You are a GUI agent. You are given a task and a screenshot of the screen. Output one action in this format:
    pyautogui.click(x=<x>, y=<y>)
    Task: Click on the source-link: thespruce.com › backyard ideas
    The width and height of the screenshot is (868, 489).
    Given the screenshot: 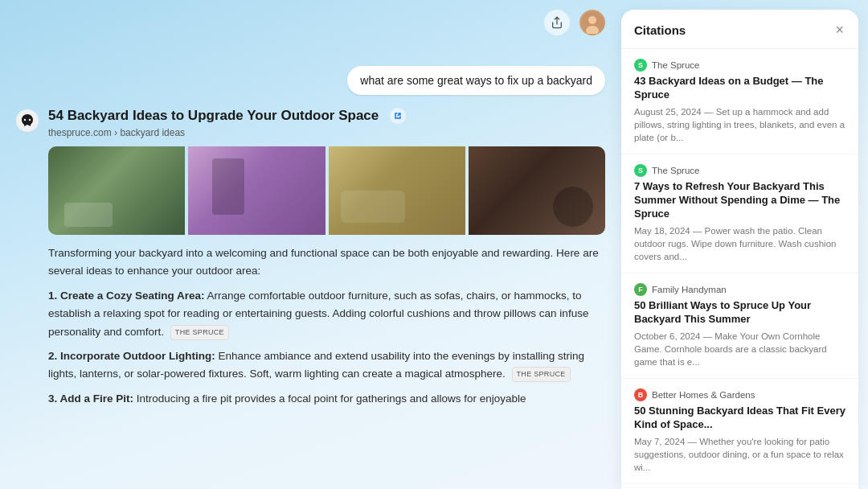 What is the action you would take?
    pyautogui.click(x=326, y=133)
    